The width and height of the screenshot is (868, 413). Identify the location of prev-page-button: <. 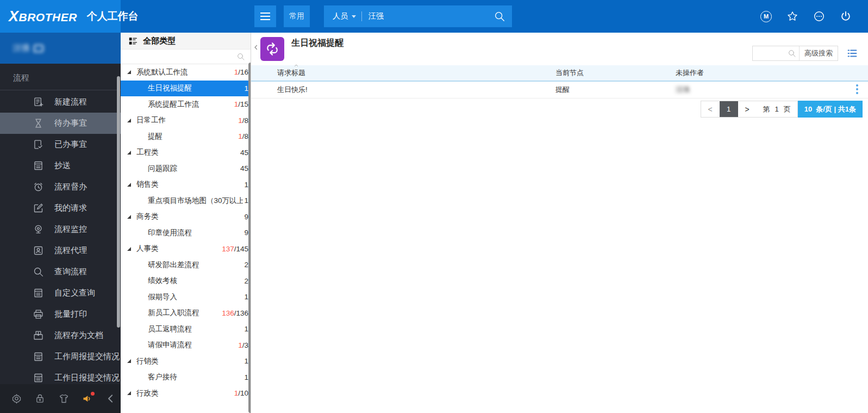
(710, 109).